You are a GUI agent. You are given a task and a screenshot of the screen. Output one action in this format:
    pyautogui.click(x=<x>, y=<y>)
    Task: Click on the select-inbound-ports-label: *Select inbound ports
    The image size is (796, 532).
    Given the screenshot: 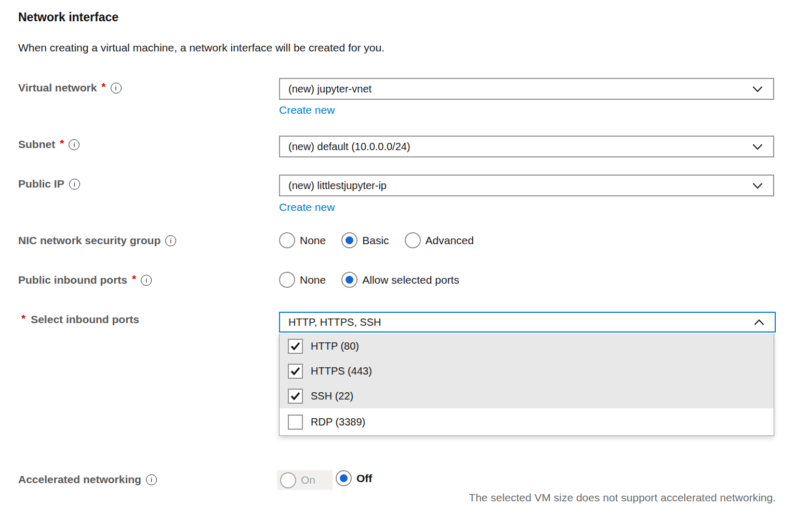 What is the action you would take?
    pyautogui.click(x=80, y=320)
    